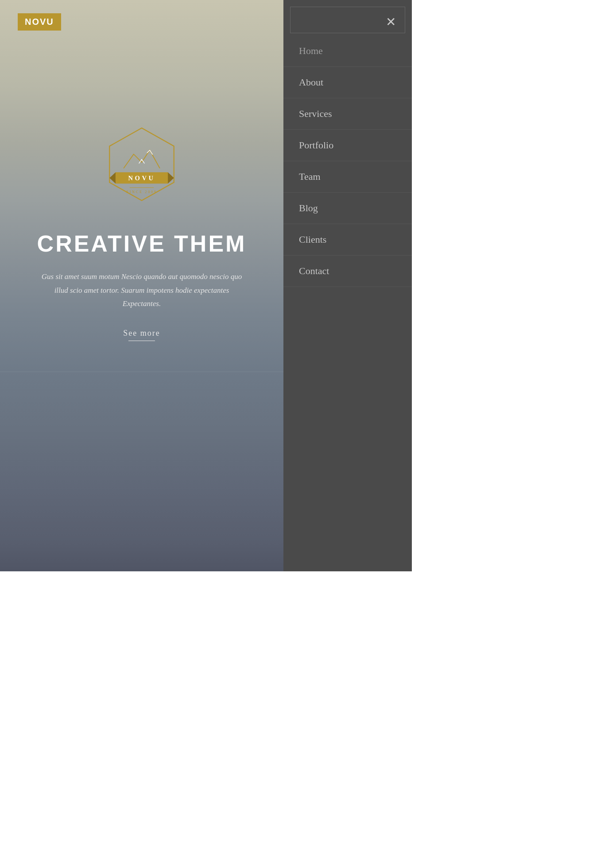 The height and width of the screenshot is (857, 616). I want to click on nav-sidebar: ✕ Home About Services Portfolio Team Blo…, so click(348, 286).